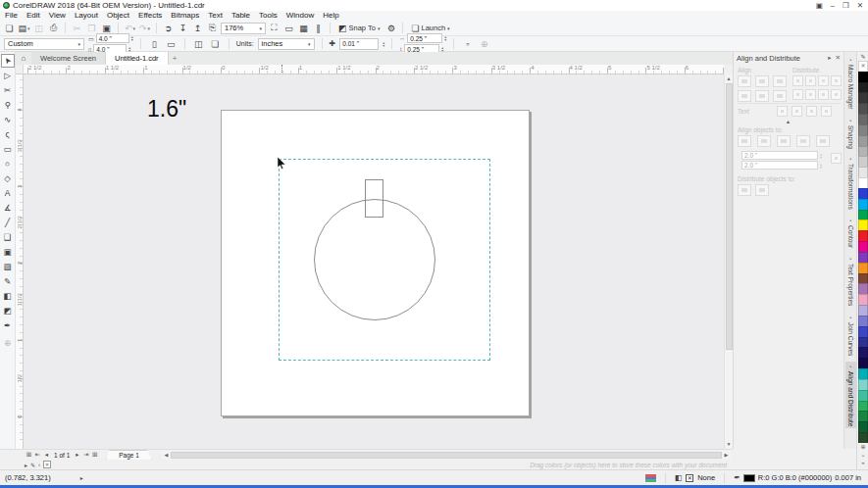 The image size is (868, 488). I want to click on align-point-y-spinner: ▴▾, so click(821, 166).